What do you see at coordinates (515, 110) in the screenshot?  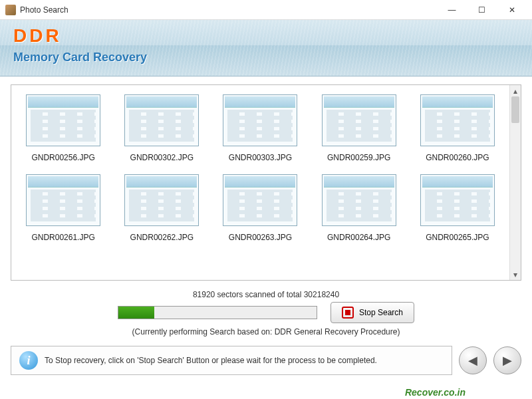 I see `scroll-thumb` at bounding box center [515, 110].